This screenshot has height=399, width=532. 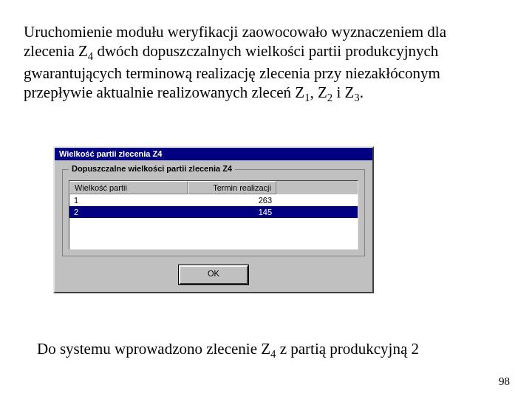 What do you see at coordinates (347, 349) in the screenshot?
I see `footer-text: z partią produkcyjną 2` at bounding box center [347, 349].